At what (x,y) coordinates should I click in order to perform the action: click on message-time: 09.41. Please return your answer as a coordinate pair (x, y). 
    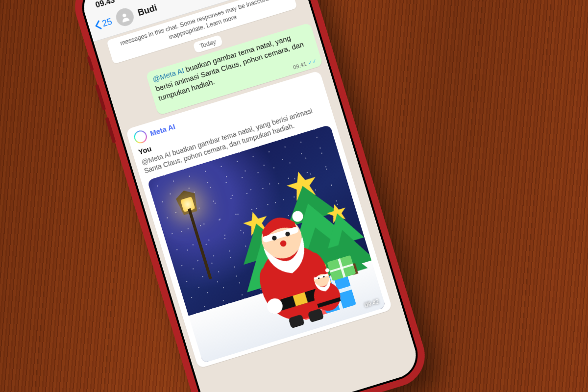
    Looking at the image, I should click on (300, 66).